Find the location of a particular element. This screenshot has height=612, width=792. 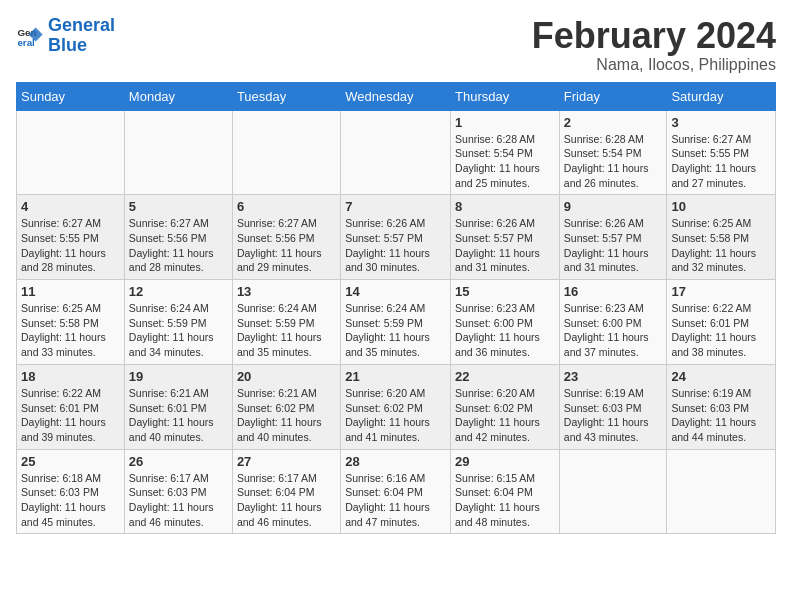

day-info: Sunrise: 6:21 AM Sunset: 6:01 PM Dayligh… is located at coordinates (178, 416).